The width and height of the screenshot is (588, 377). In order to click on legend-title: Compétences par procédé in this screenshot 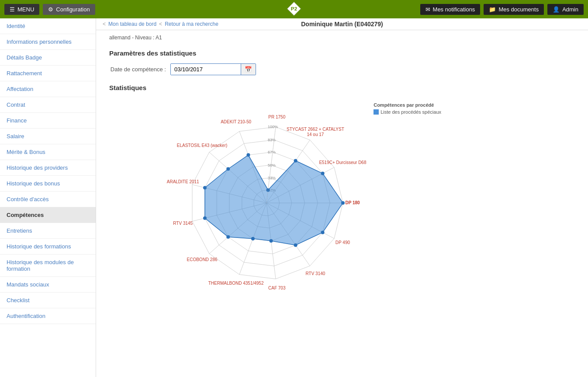, I will do `click(407, 105)`.